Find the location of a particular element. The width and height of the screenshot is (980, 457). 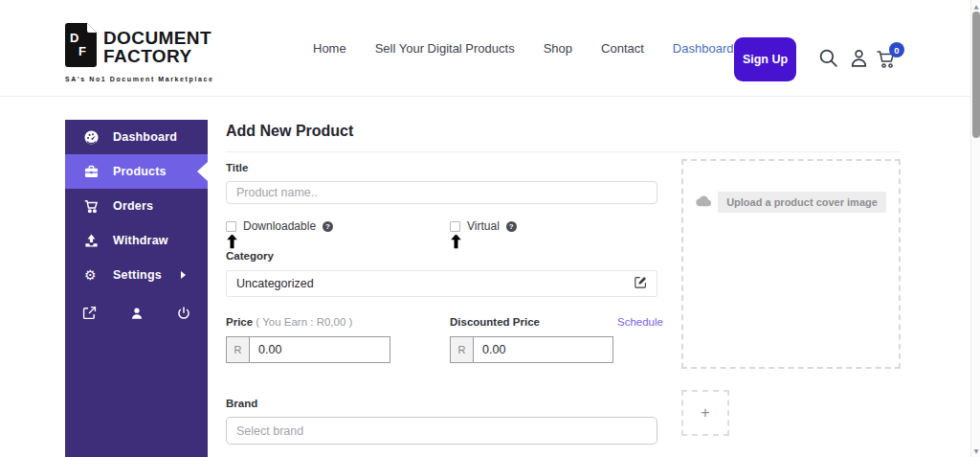

sign-up-button: Sign Up is located at coordinates (766, 59).